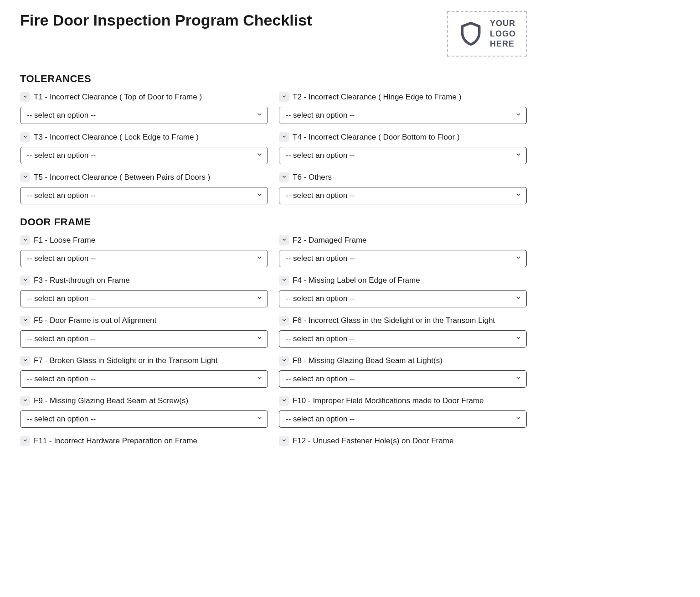 This screenshot has width=700, height=597. I want to click on checklist-field: F10 - Improper Field Modifications made …, so click(403, 412).